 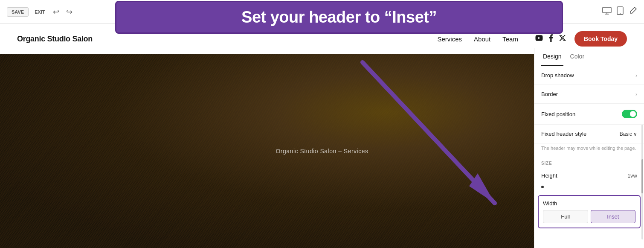 What do you see at coordinates (589, 148) in the screenshot?
I see `design-panel: Design Color Drop shadow › Border › Fixe…` at bounding box center [589, 148].